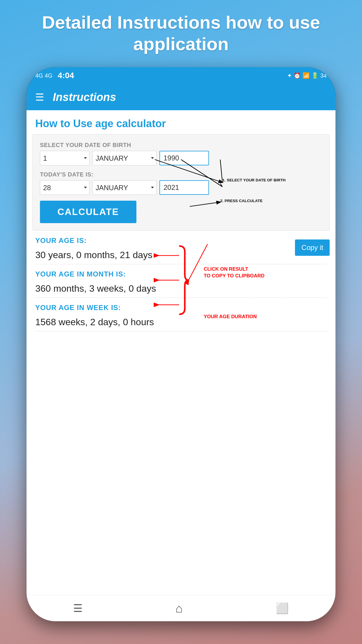 The width and height of the screenshot is (362, 644). I want to click on your-age-month-value: 360 months, 3 weeks, 0 days, so click(181, 289).